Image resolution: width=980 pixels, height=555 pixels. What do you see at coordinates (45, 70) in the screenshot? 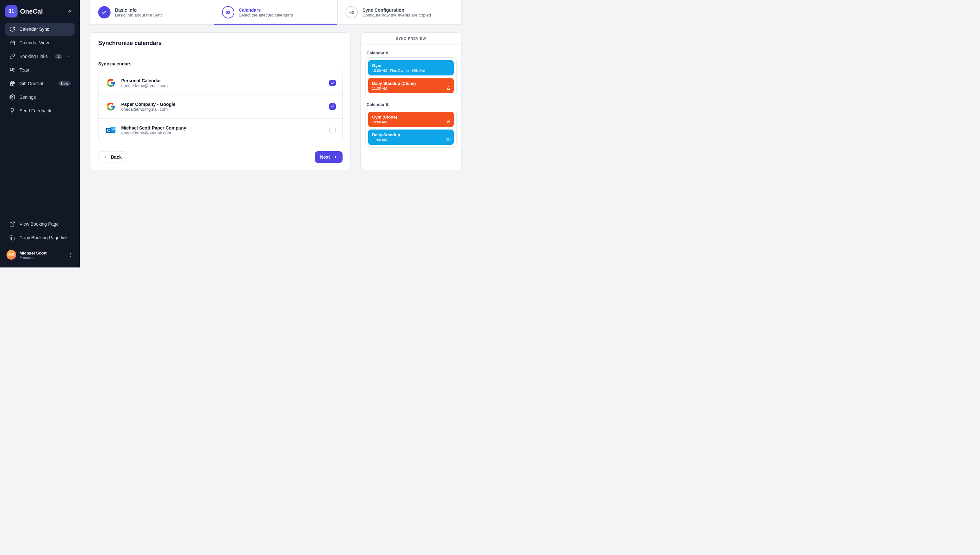
I see `sidebar-item-label: Team` at bounding box center [45, 70].